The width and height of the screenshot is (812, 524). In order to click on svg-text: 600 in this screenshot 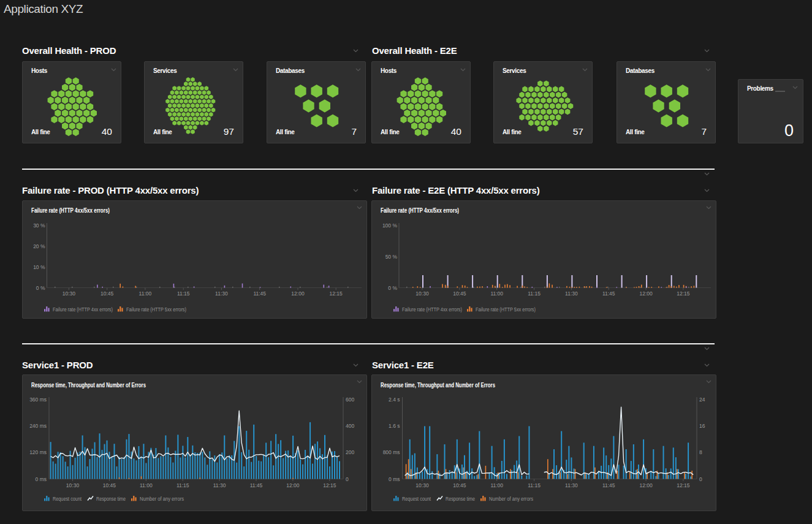, I will do `click(350, 400)`.